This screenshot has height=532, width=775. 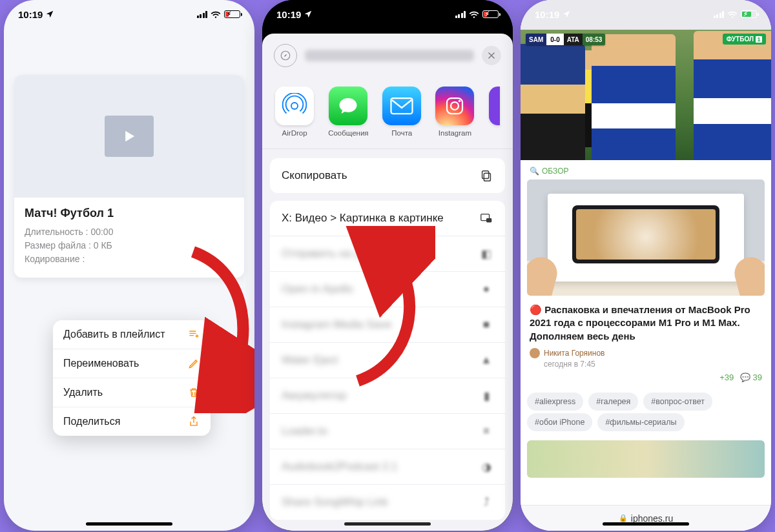 What do you see at coordinates (388, 289) in the screenshot?
I see `action-blurred: Open in Apollo●` at bounding box center [388, 289].